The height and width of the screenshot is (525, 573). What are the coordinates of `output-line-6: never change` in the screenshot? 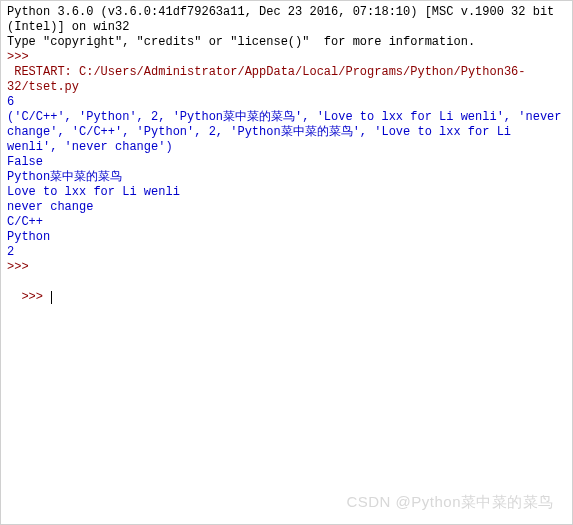 It's located at (286, 208).